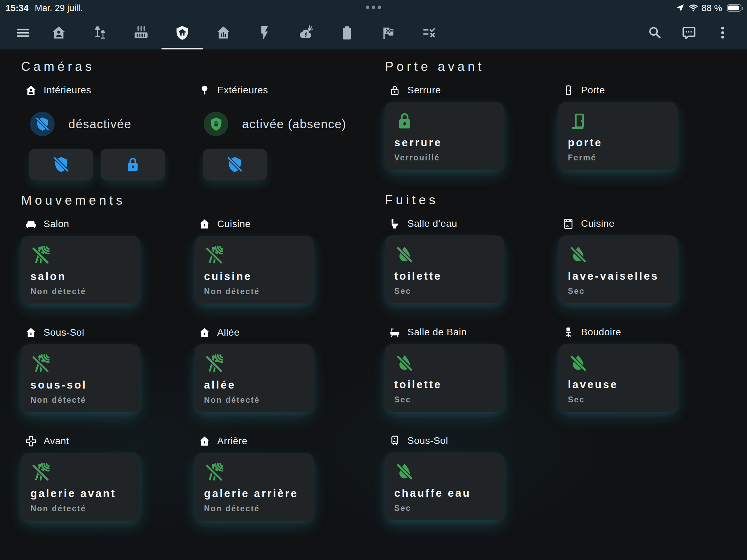  Describe the element at coordinates (472, 466) in the screenshot. I see `leak-cell-sous-sol: Sous-Sol chauffe eau Sec` at that location.